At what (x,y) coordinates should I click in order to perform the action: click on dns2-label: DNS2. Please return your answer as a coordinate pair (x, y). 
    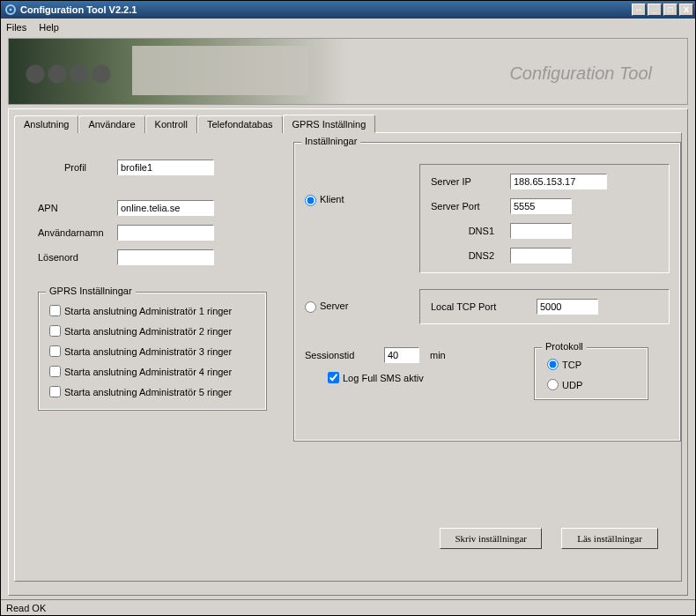
    Looking at the image, I should click on (470, 256).